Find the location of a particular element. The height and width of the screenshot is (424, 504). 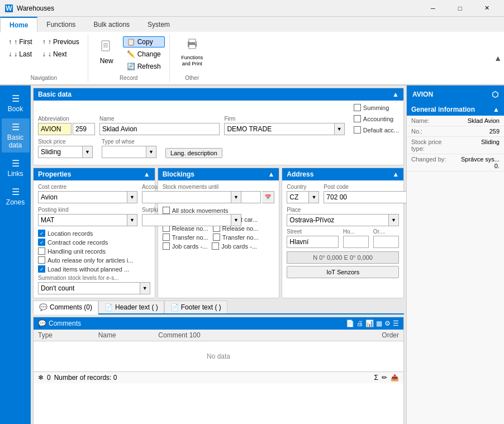

stock-mov-cal-btn: 📅 is located at coordinates (268, 197).